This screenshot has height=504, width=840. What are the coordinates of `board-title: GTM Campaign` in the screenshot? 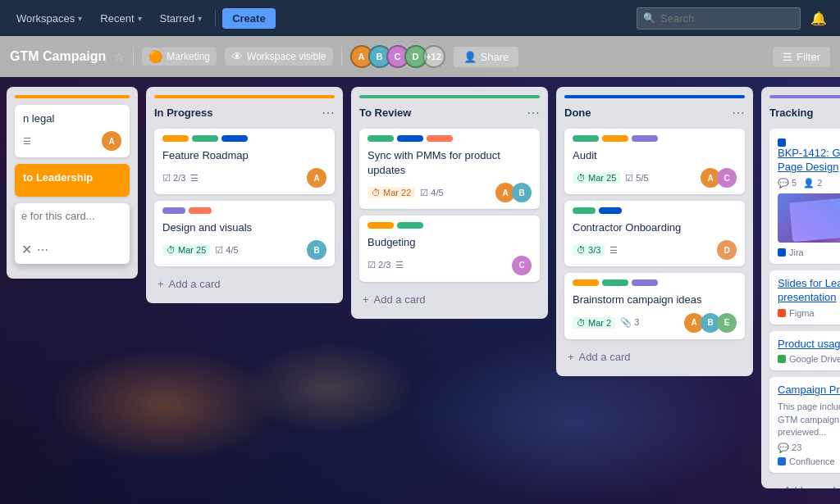 It's located at (57, 57).